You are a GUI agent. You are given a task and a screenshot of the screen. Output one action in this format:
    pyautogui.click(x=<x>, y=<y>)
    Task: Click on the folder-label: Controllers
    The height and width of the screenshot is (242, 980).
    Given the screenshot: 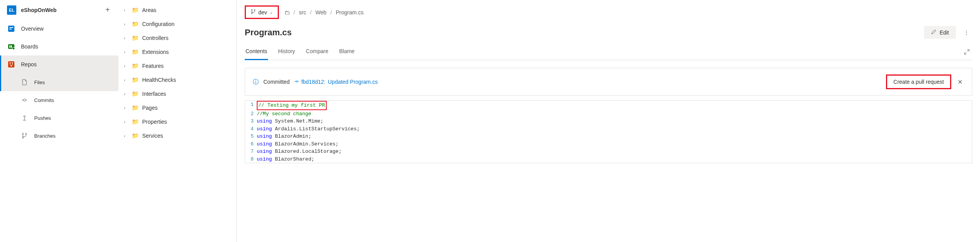 What is the action you would take?
    pyautogui.click(x=155, y=38)
    